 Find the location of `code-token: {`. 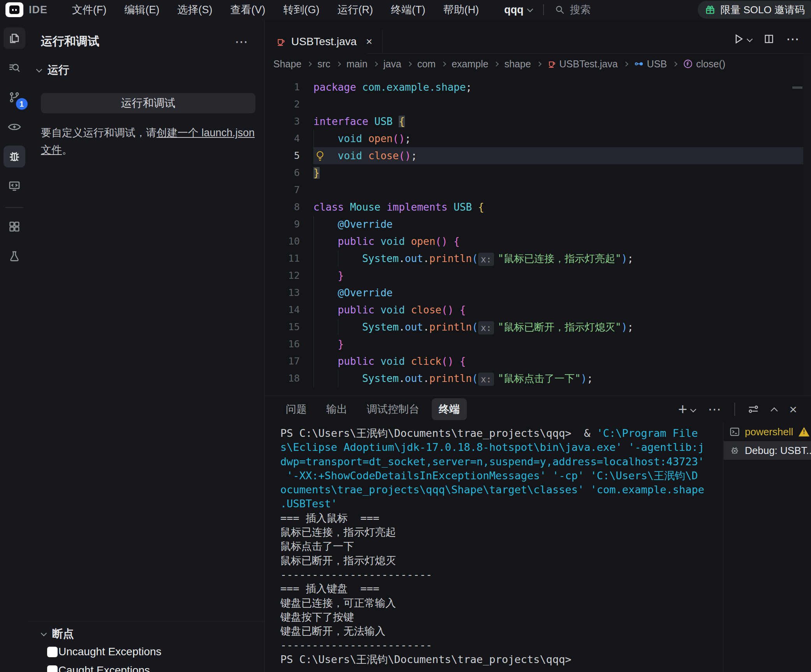

code-token: { is located at coordinates (481, 207).